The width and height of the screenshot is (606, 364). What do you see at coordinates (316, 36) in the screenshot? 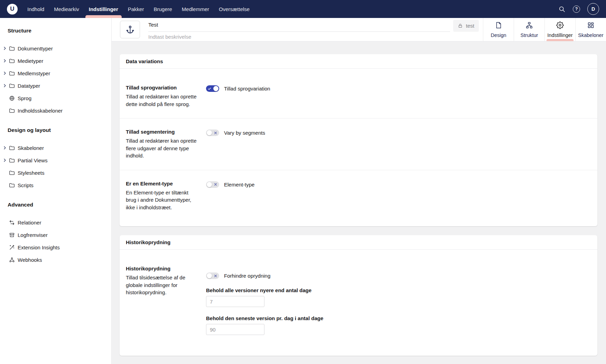
I see `description-input` at bounding box center [316, 36].